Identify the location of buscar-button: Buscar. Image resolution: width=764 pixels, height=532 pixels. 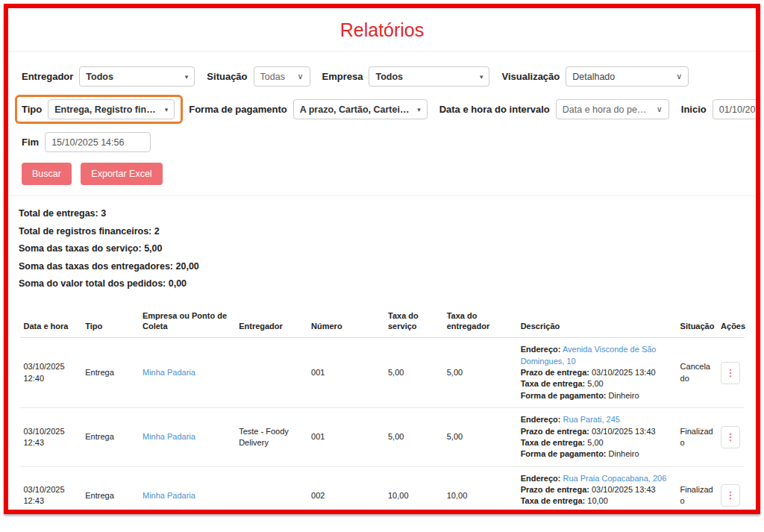
(46, 174).